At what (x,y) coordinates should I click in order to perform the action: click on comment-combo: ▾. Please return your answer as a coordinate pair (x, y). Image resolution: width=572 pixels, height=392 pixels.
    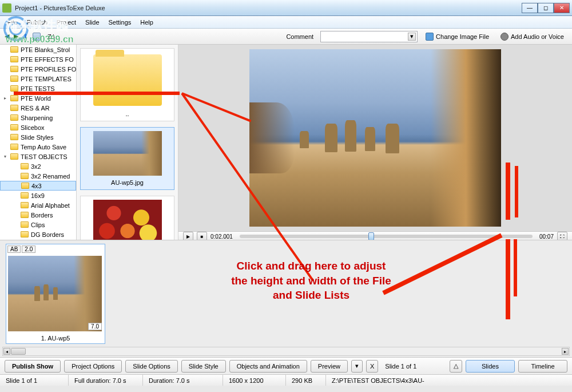
    Looking at the image, I should click on (369, 37).